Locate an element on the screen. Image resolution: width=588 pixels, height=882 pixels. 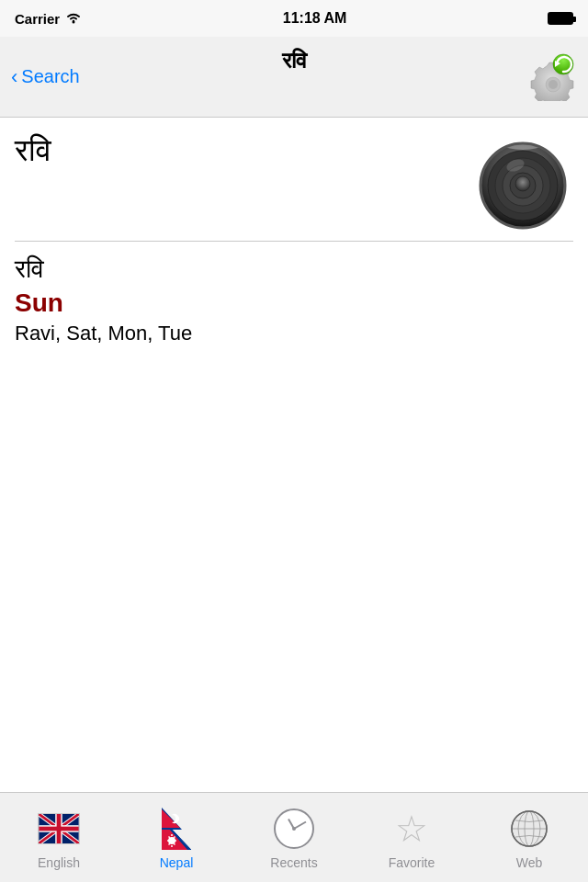
tab-favorite: ☆ Favorite is located at coordinates (412, 838).